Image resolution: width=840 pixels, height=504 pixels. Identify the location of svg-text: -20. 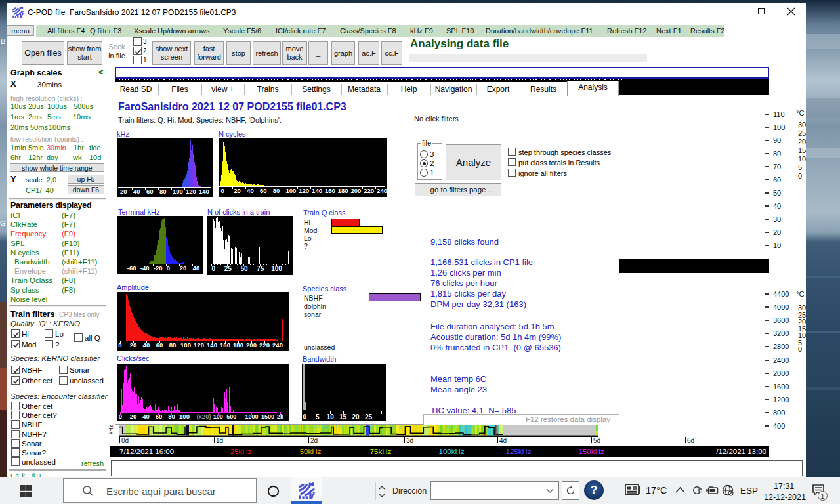
(158, 268).